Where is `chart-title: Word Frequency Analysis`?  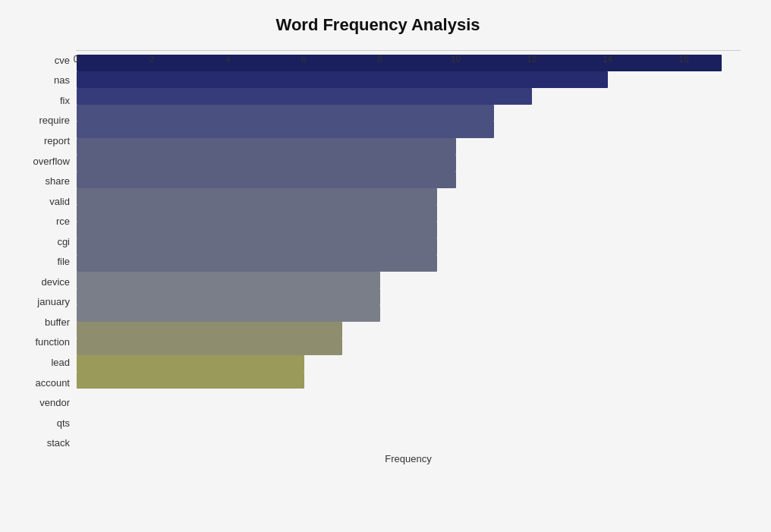
chart-title: Word Frequency Analysis is located at coordinates (378, 25).